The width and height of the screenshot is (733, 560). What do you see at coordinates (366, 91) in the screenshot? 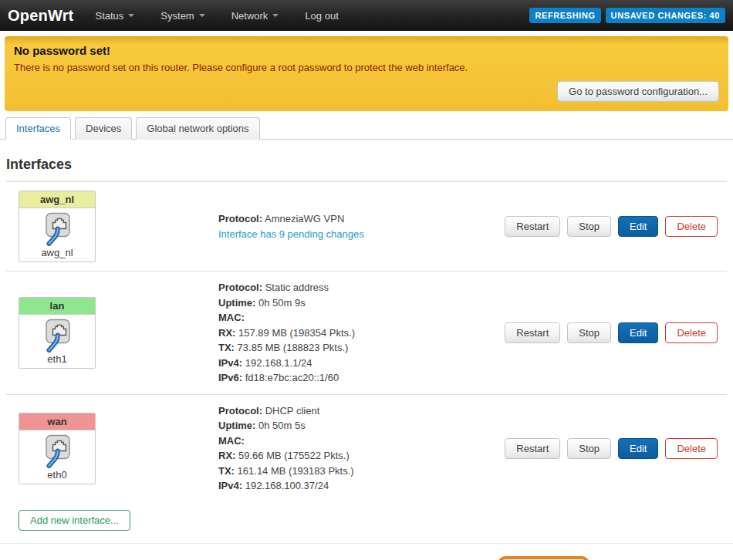
I see `alert-actions: Go to password configuration...` at bounding box center [366, 91].